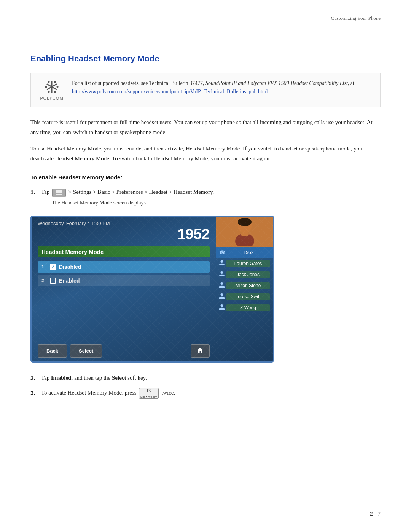  I want to click on contact-icon-milton, so click(222, 286).